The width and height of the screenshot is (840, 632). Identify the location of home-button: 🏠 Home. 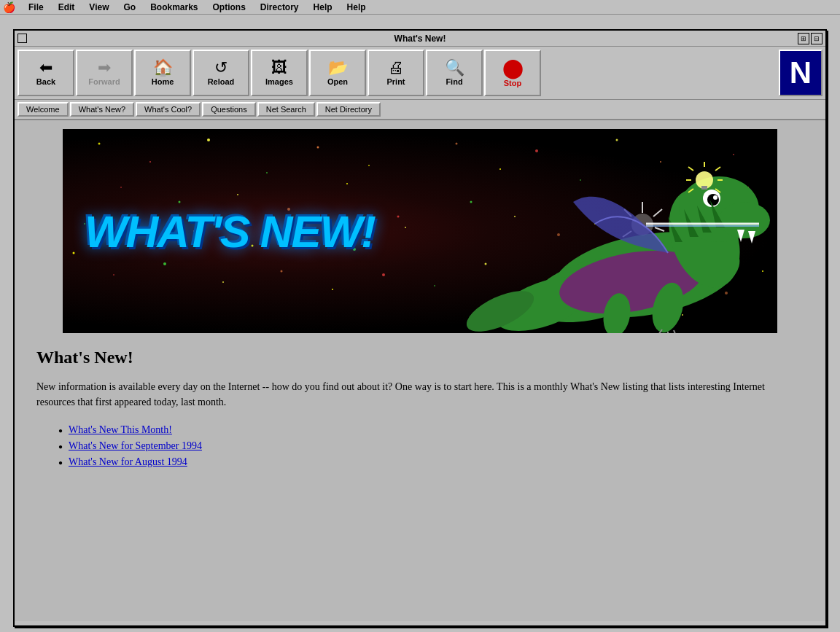
(163, 73).